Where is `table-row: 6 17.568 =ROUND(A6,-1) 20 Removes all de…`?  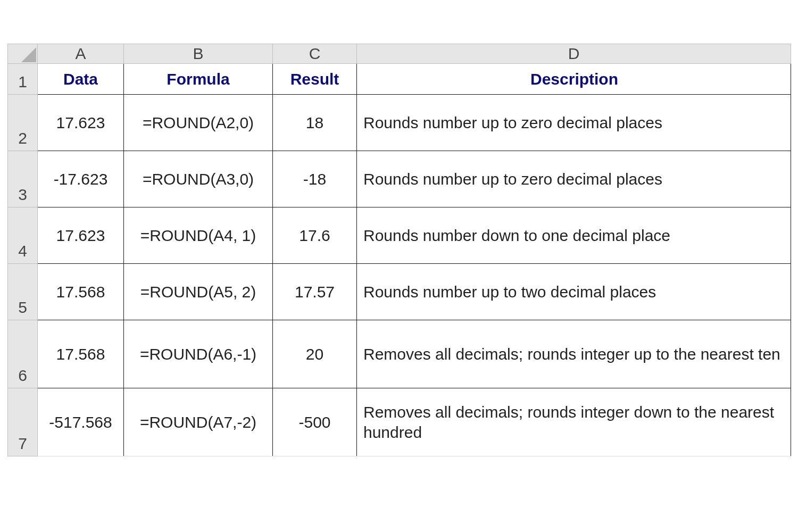 table-row: 6 17.568 =ROUND(A6,-1) 20 Removes all de… is located at coordinates (400, 354).